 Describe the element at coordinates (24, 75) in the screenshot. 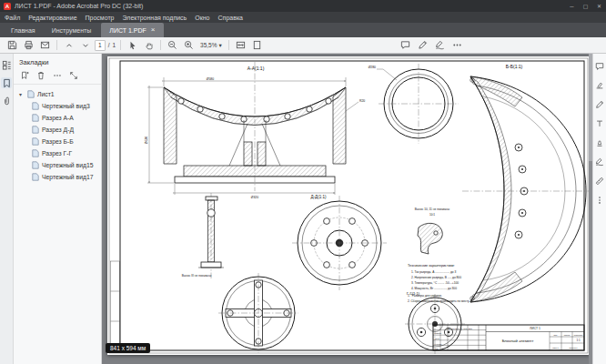

I see `new-bookmark-icon` at that location.